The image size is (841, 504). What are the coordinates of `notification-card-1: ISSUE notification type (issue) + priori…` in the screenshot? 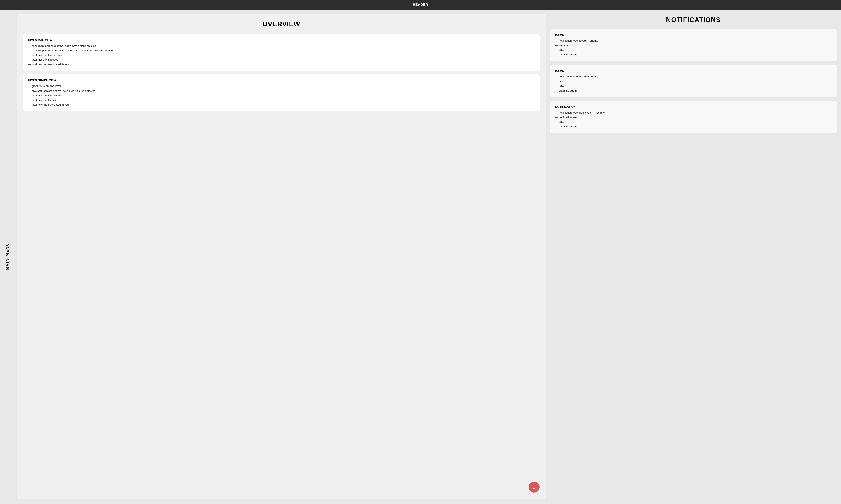 It's located at (693, 45).